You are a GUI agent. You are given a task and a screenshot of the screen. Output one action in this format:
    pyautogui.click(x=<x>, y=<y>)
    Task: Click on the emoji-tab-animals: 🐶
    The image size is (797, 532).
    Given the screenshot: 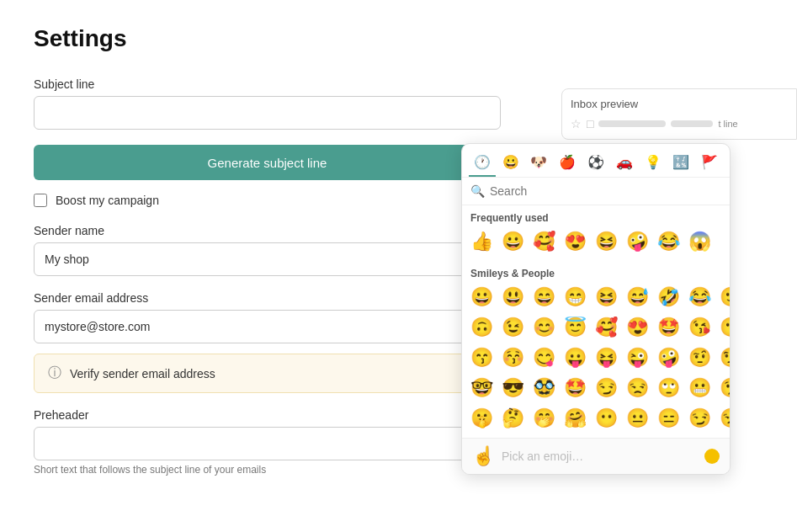 What is the action you would take?
    pyautogui.click(x=539, y=163)
    